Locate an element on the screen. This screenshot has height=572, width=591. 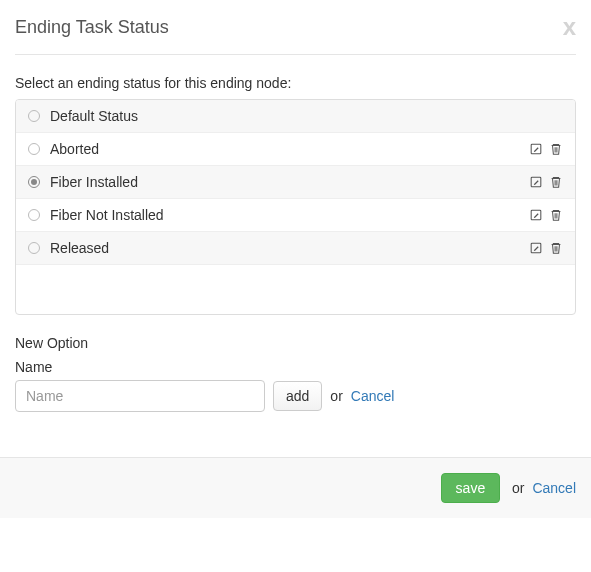
status-row: Aborted is located at coordinates (296, 150).